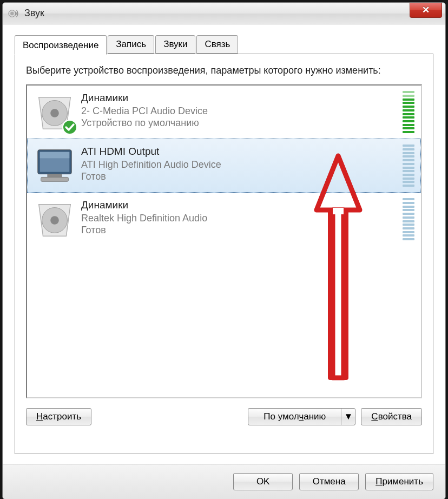  What do you see at coordinates (239, 152) in the screenshot?
I see `device-name: ATI HDMI Output` at bounding box center [239, 152].